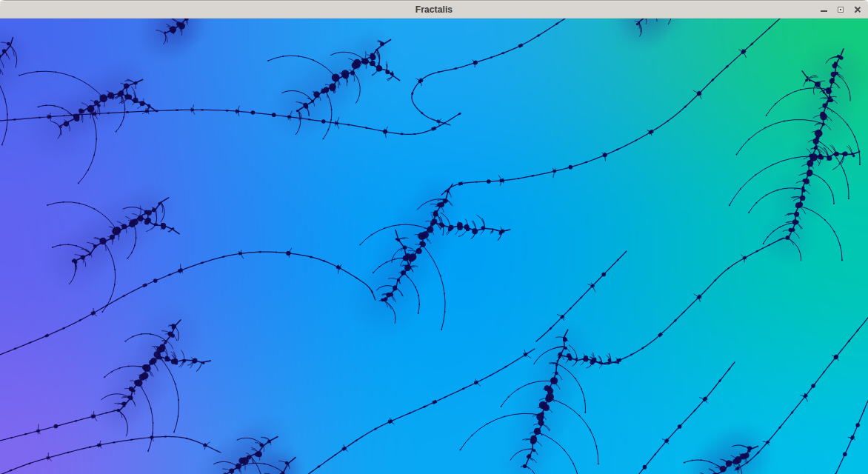  What do you see at coordinates (824, 10) in the screenshot?
I see `minimize-button` at bounding box center [824, 10].